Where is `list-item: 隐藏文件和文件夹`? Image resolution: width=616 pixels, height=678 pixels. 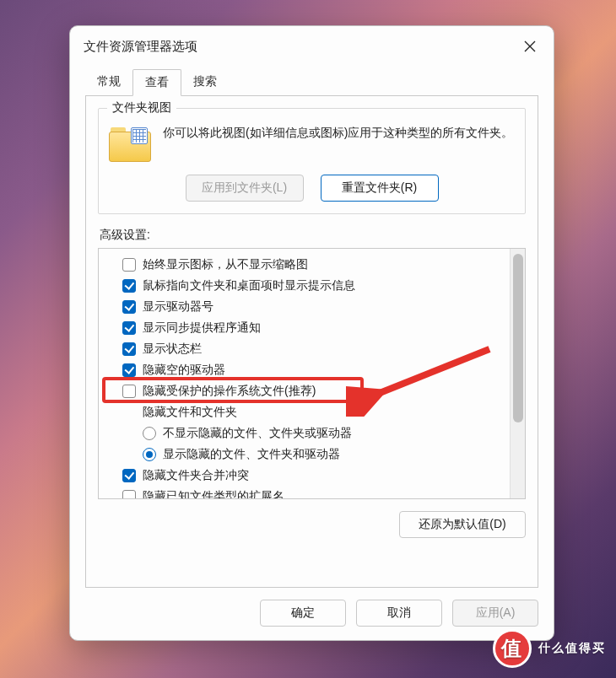
list-item: 隐藏文件和文件夹 is located at coordinates (305, 412).